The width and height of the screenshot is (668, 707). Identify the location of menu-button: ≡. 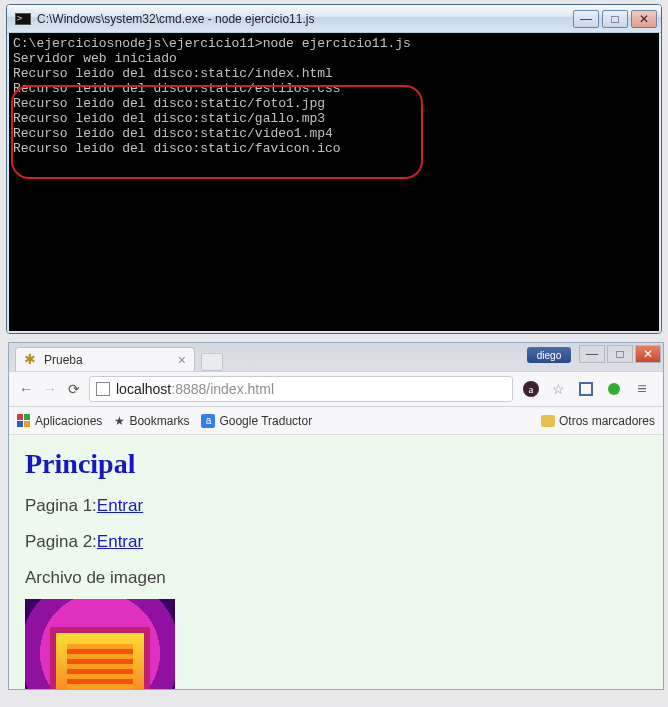
(642, 389).